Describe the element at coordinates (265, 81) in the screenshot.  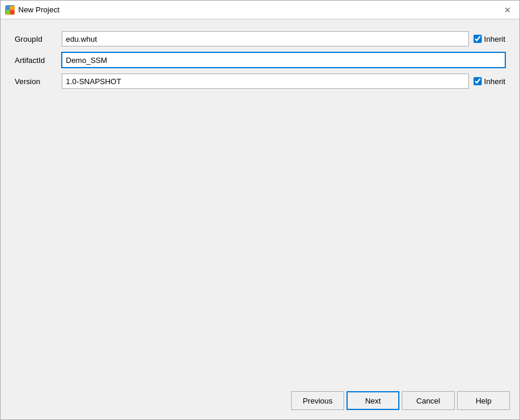
I see `version-input` at that location.